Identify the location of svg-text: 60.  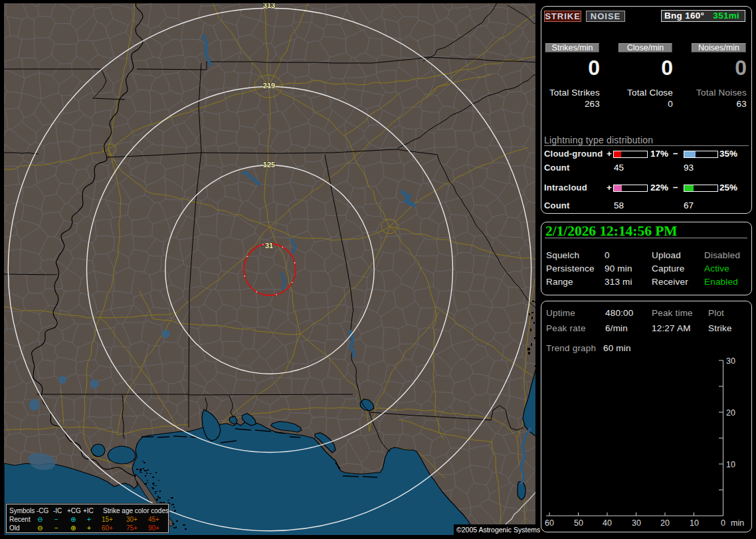
(549, 523).